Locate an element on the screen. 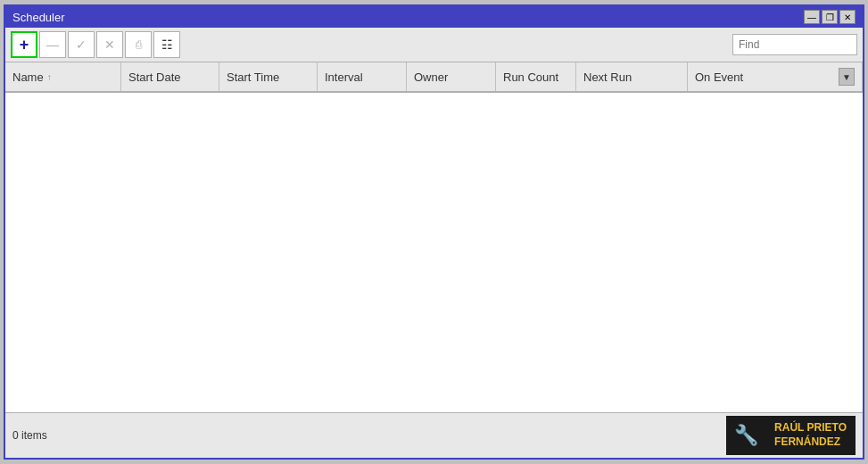 The image size is (868, 464). watermark-text: RAÚL PRIETO FERNÁNDEZ is located at coordinates (810, 435).